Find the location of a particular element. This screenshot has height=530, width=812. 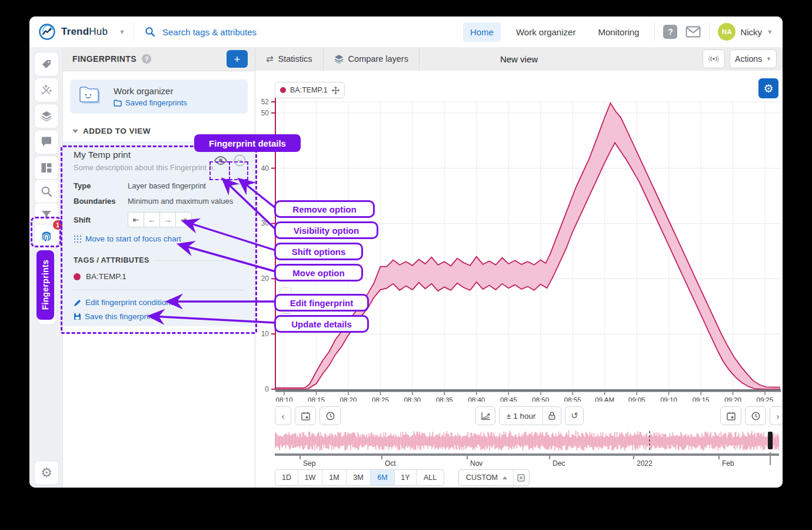

rail-fingerprint-button: 1 is located at coordinates (46, 236).